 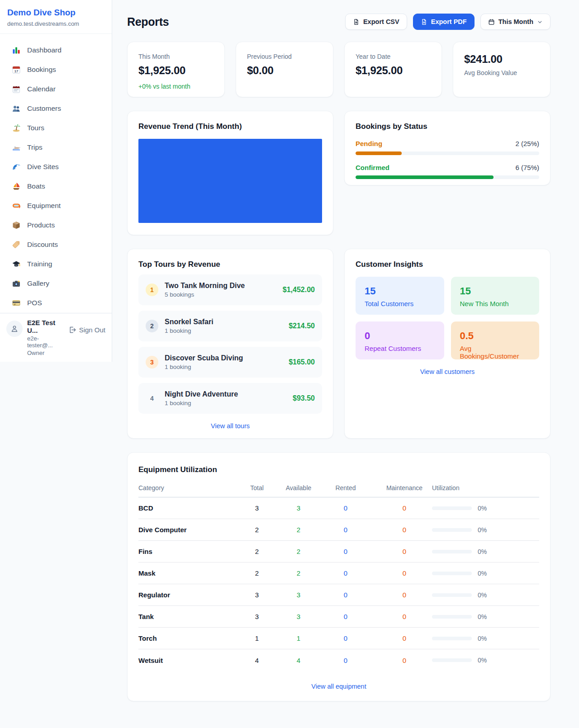 What do you see at coordinates (16, 245) in the screenshot?
I see `tag-icon` at bounding box center [16, 245].